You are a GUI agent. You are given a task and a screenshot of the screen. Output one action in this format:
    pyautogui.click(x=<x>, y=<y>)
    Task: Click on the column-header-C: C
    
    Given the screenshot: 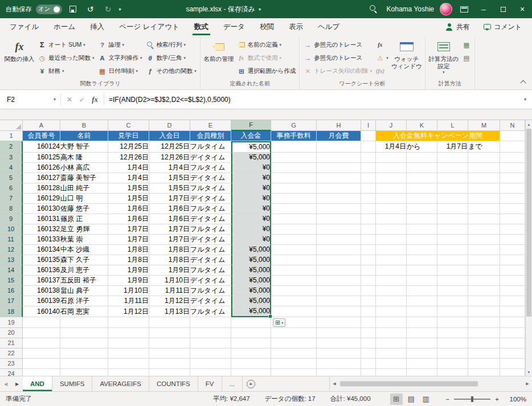 What is the action you would take?
    pyautogui.click(x=129, y=125)
    